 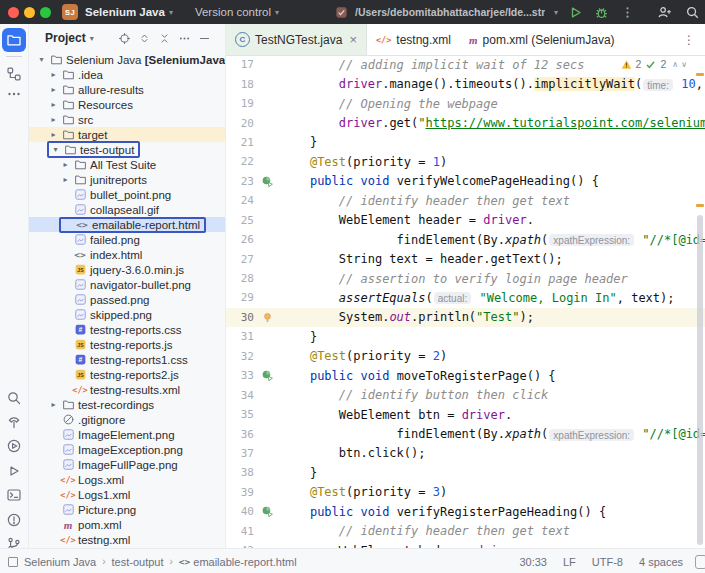 I want to click on tree-item-failed-png: failed.png, so click(x=127, y=240).